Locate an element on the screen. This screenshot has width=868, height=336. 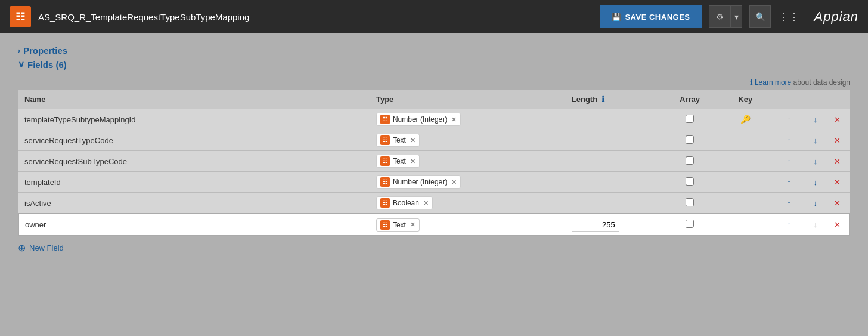
learn-more-bar: ℹ Learn more about data design is located at coordinates (434, 82).